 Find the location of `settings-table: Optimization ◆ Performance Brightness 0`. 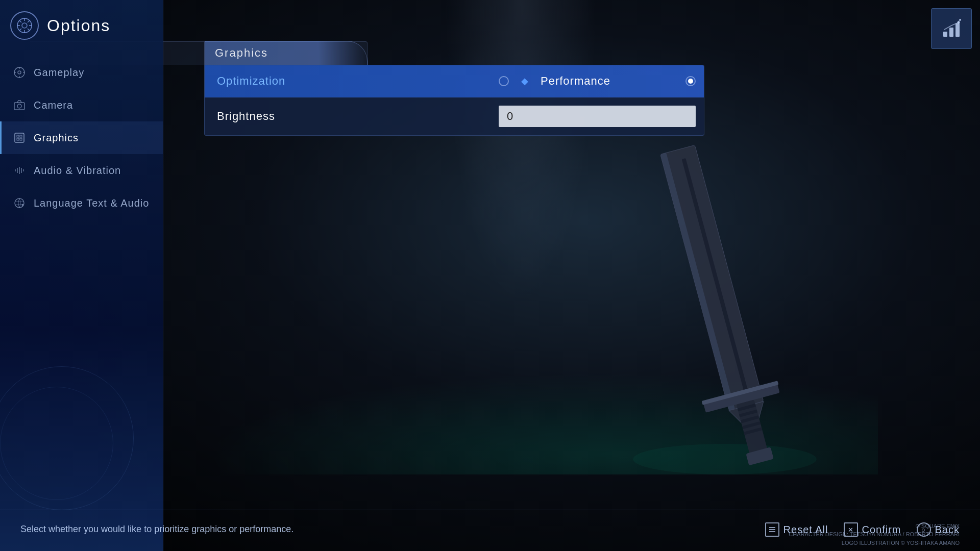

settings-table: Optimization ◆ Performance Brightness 0 is located at coordinates (454, 100).